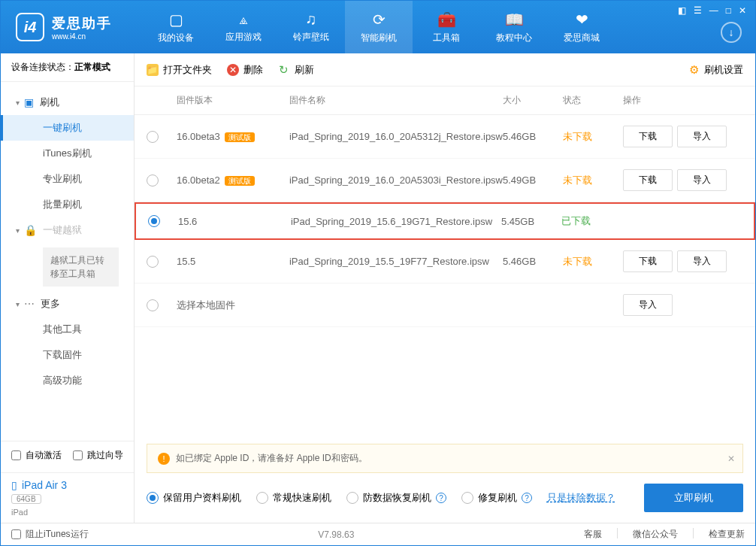  I want to click on window-controls: ◧ ☰ — □ ✕, so click(712, 11).